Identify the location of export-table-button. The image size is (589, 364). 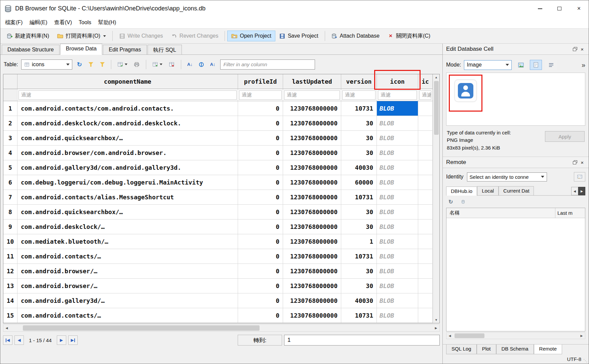
(122, 65).